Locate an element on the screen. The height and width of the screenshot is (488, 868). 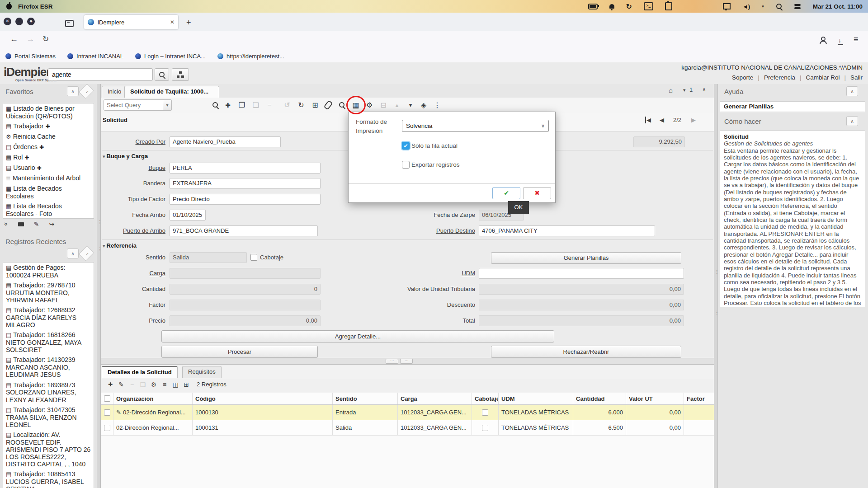
udm-label: UDM is located at coordinates (414, 273).